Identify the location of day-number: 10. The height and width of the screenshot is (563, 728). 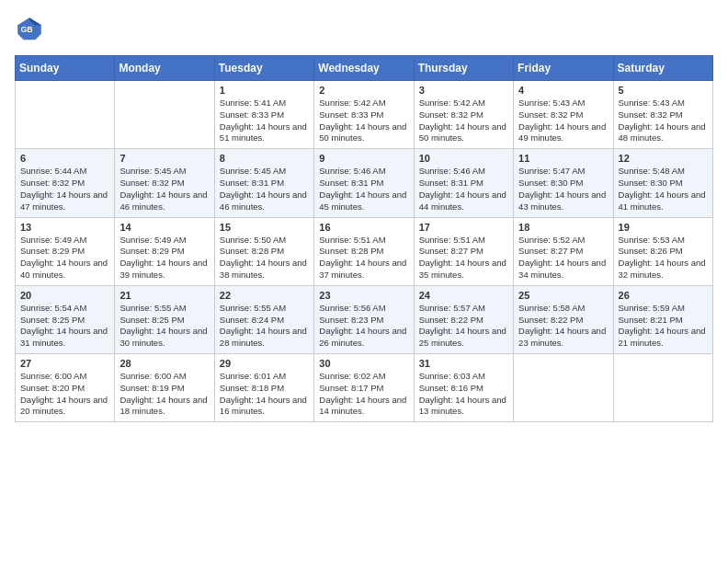
(463, 158).